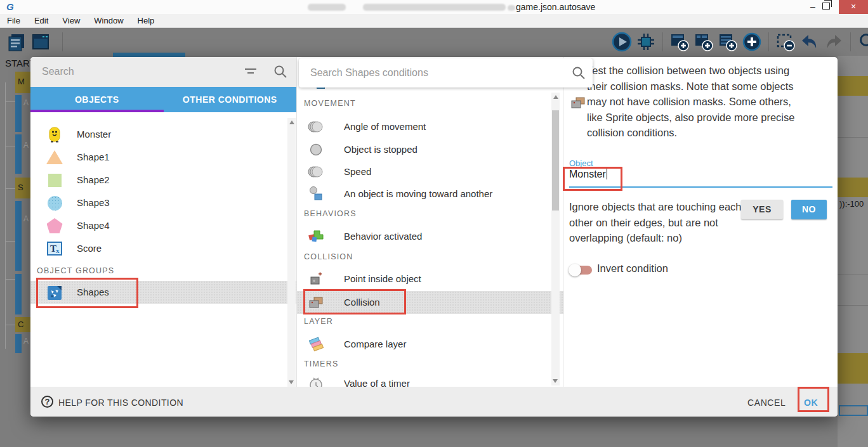  I want to click on tab-other-conditions: OTHER CONDITIONS, so click(230, 100).